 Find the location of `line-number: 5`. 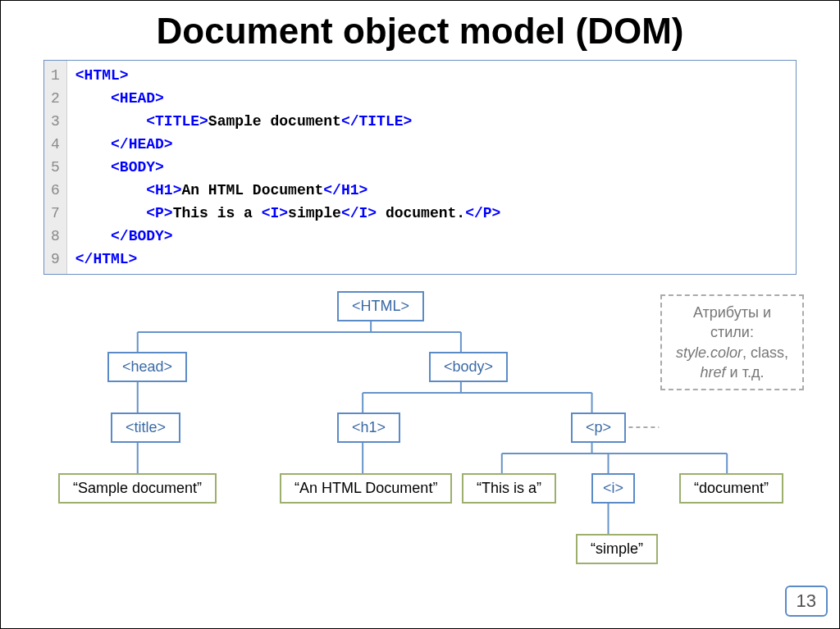

line-number: 5 is located at coordinates (56, 167).